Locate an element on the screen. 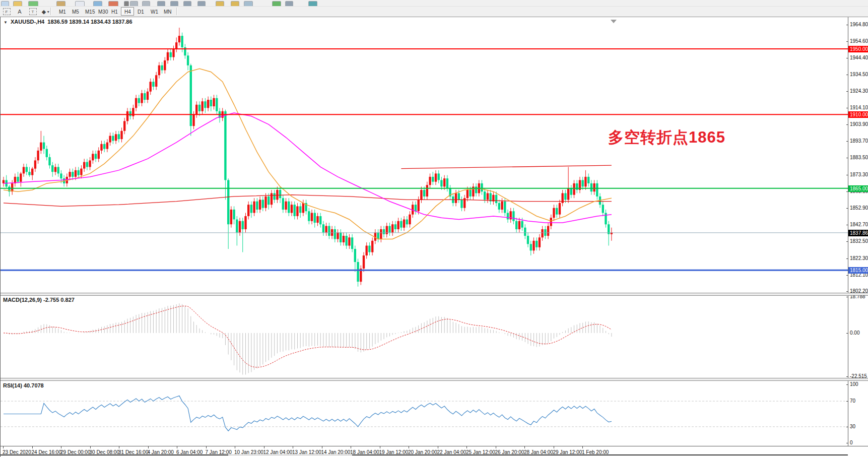  menu-dots-icon is located at coordinates (126, 4).